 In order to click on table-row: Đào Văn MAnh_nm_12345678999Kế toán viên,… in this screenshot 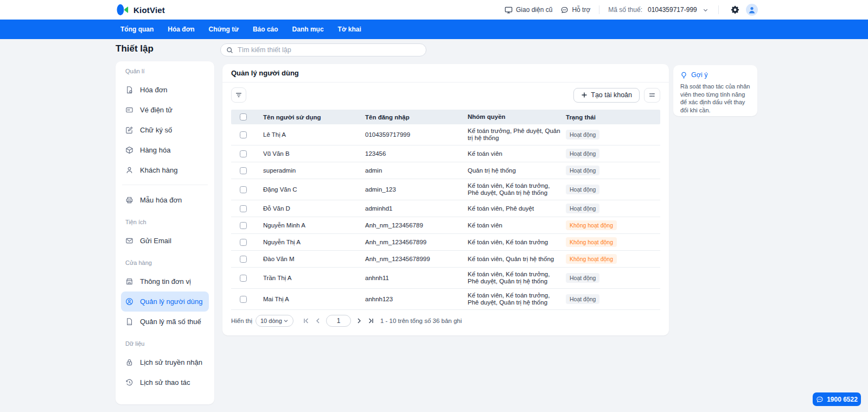, I will do `click(446, 259)`.